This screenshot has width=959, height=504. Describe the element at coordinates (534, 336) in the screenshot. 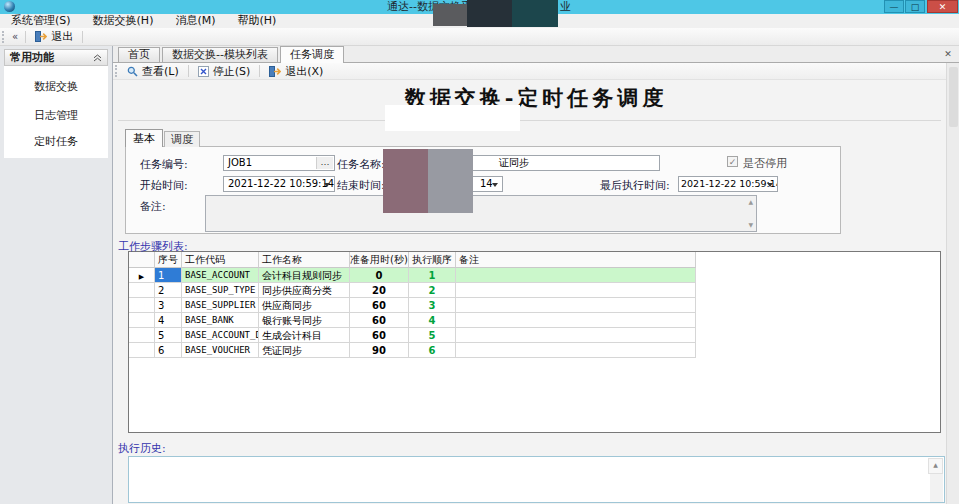

I see `table-row: 5 BASE_ACCOUNT_DCY 生成会计科目 60 5` at that location.